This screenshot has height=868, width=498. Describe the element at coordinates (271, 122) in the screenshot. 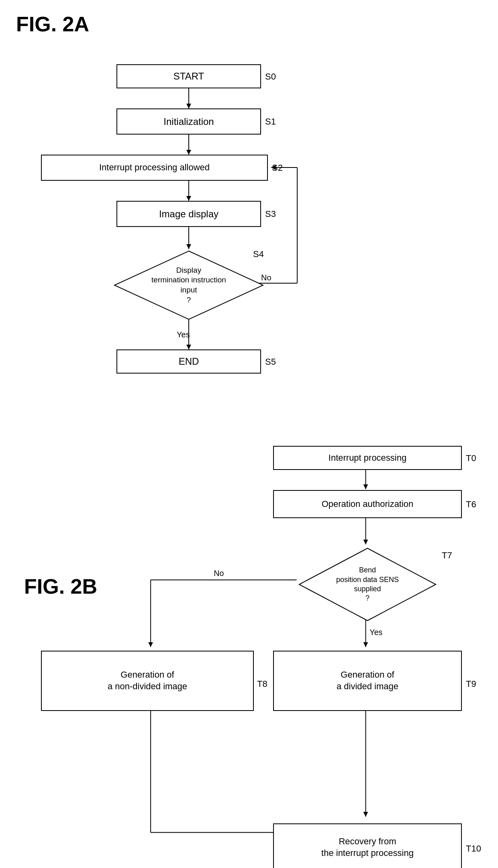

I see `init-step: S1` at that location.